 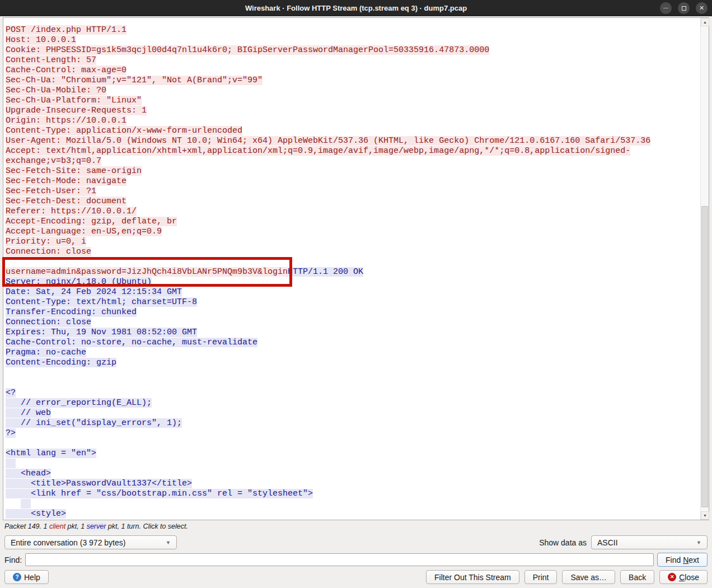 What do you see at coordinates (352, 494) in the screenshot?
I see `stream-line: <link href = "css/bootstrap.min.css" rel…` at bounding box center [352, 494].